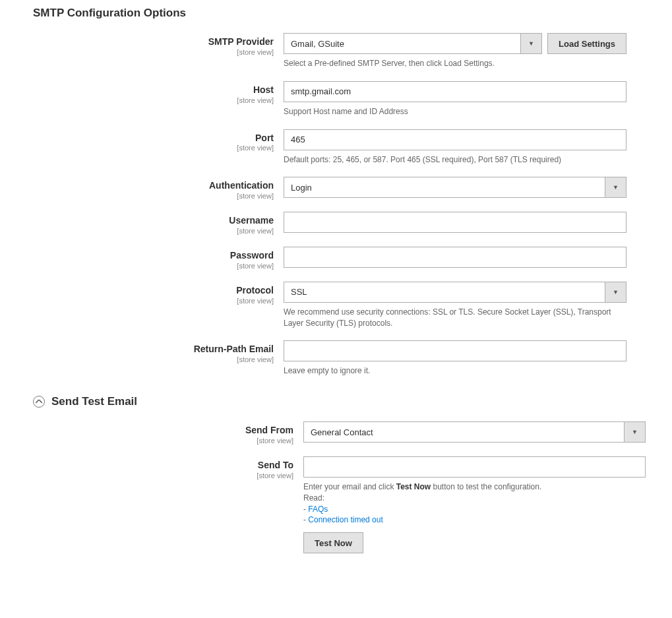  I want to click on port-help: Default ports: 25, 465, or 587. Port 465…, so click(455, 160).